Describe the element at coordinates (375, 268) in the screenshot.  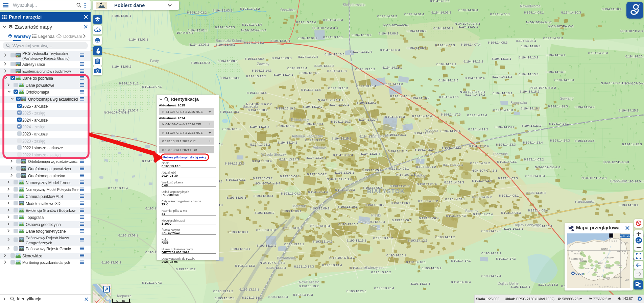
I see `svg-text: Zwierzyniec` at that location.